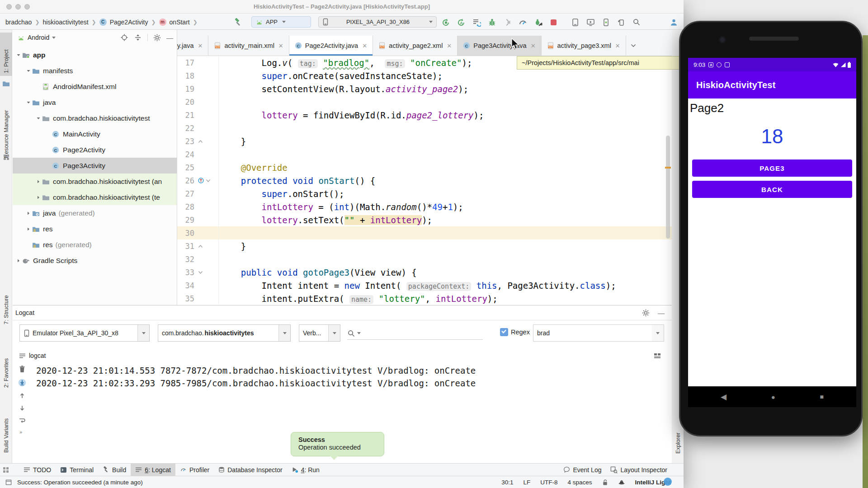 The width and height of the screenshot is (868, 488). What do you see at coordinates (425, 272) in the screenshot?
I see `code-line-33: 33 public void gotoPage3(View view) {` at bounding box center [425, 272].